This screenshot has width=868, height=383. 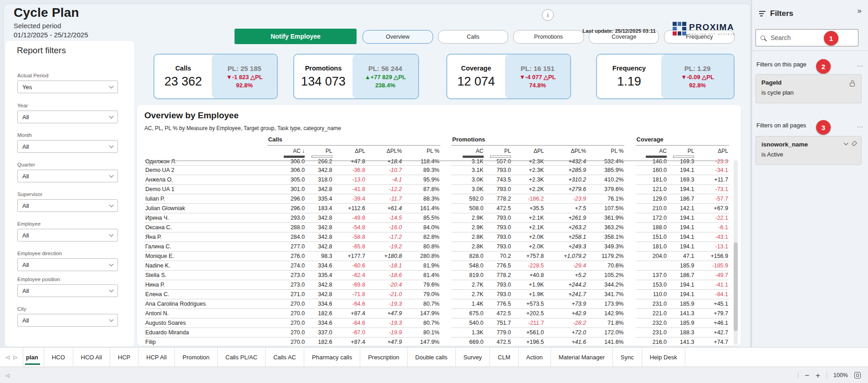 I want to click on cell: 301.0, so click(x=287, y=189).